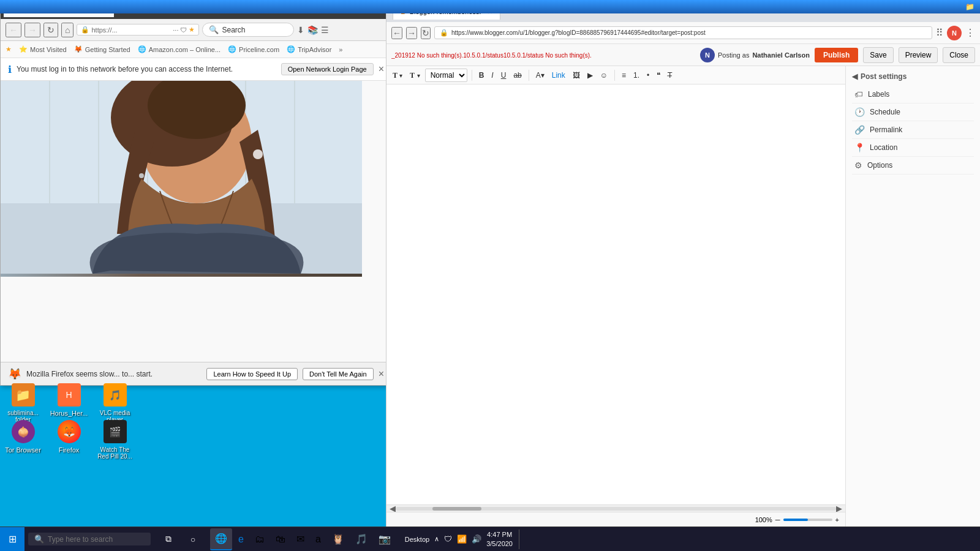  I want to click on emoji-button: ☺, so click(604, 75).